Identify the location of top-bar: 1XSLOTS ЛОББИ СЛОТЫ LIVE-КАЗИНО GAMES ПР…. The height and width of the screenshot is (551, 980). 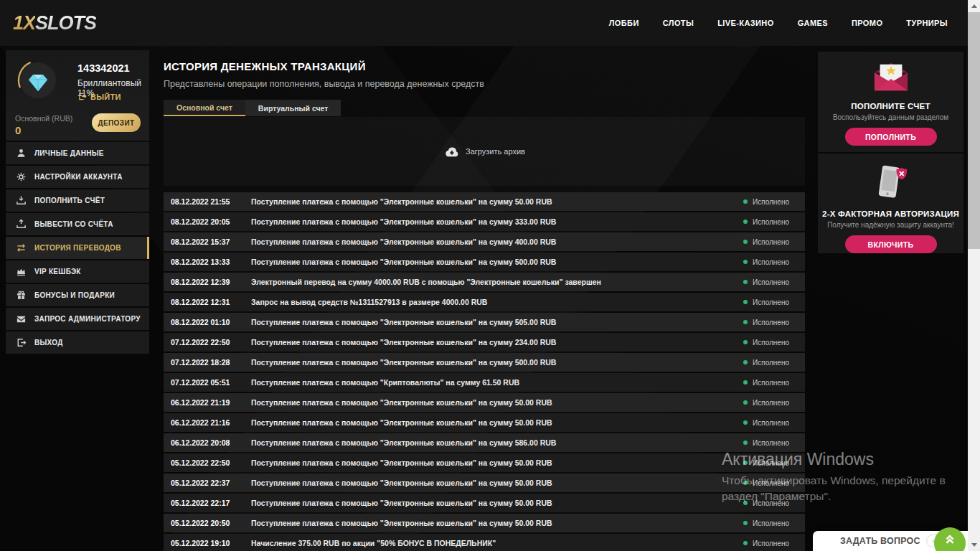
(484, 23).